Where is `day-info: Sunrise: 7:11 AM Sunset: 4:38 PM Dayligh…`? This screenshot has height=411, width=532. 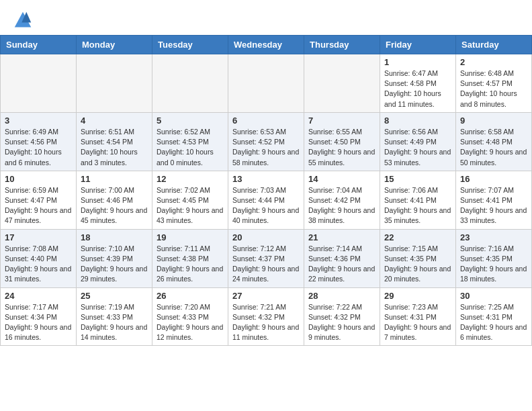
day-info: Sunrise: 7:11 AM Sunset: 4:38 PM Dayligh… is located at coordinates (190, 265).